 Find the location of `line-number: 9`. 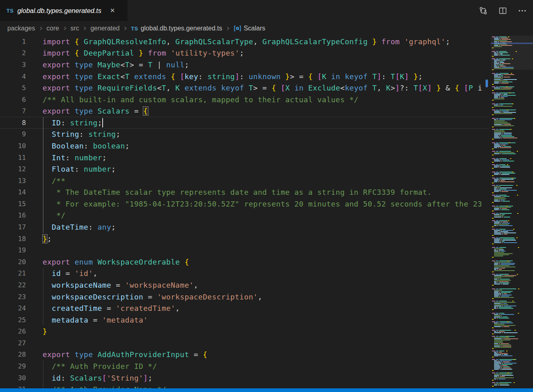

line-number: 9 is located at coordinates (13, 134).